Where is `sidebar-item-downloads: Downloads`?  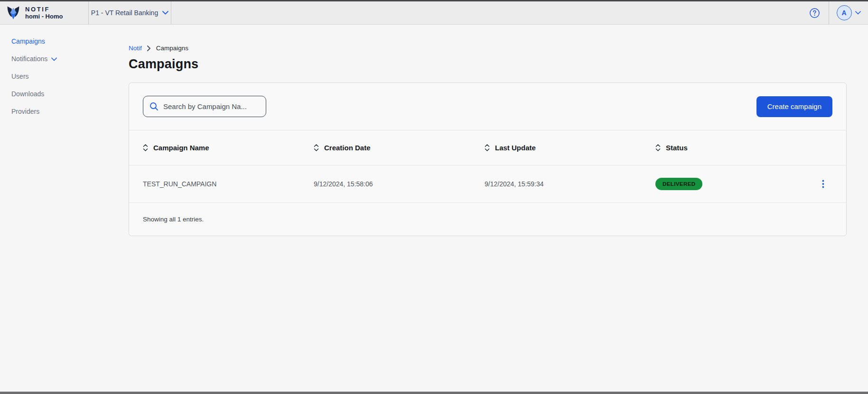
sidebar-item-downloads: Downloads is located at coordinates (64, 94).